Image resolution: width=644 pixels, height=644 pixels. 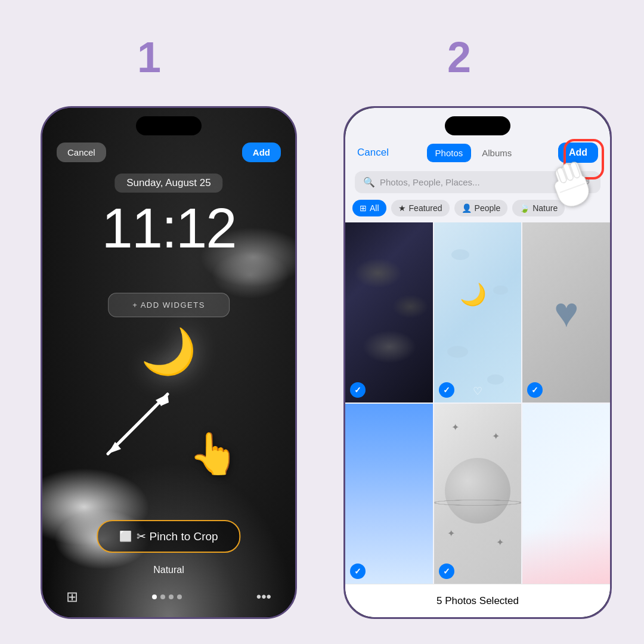 What do you see at coordinates (488, 208) in the screenshot?
I see `filter-people-label: People` at bounding box center [488, 208].